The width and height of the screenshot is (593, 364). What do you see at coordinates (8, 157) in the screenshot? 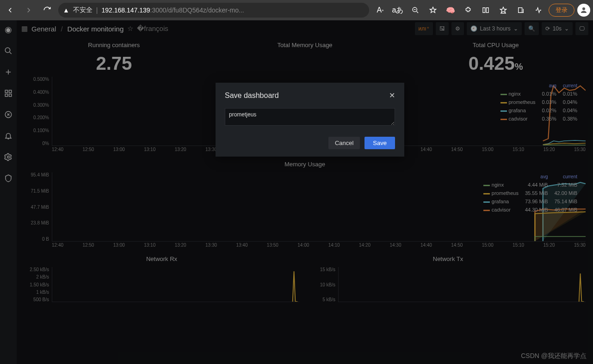
I see `configuration-icon` at bounding box center [8, 157].